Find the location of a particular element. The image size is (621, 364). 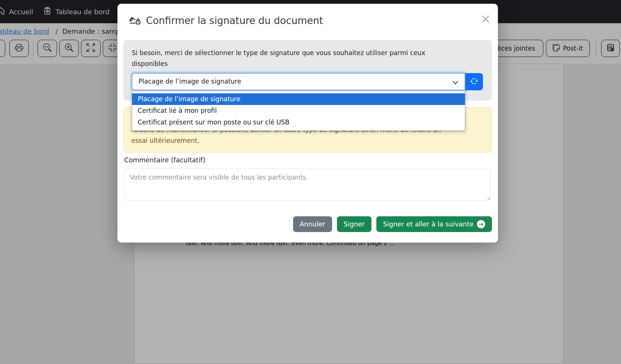

close-icon is located at coordinates (486, 19).